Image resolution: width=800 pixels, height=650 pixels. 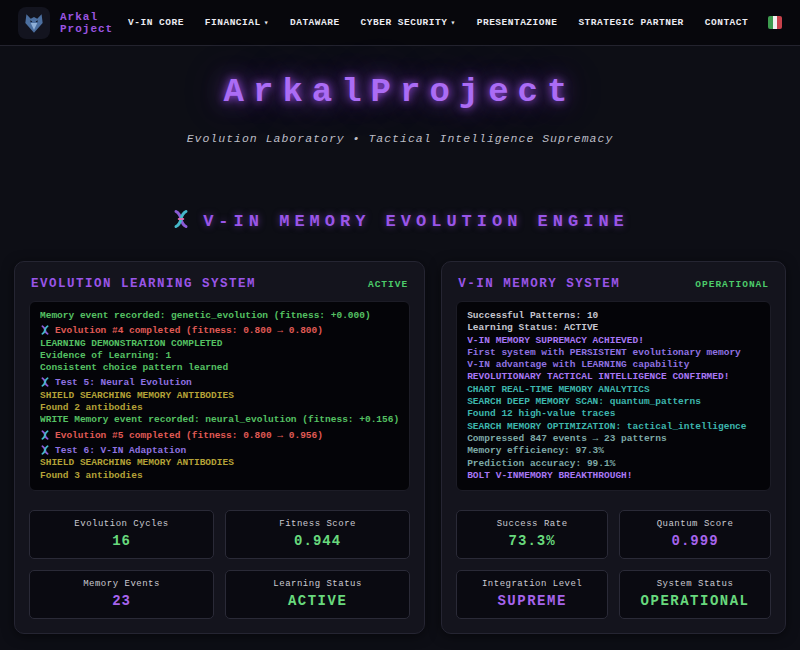 What do you see at coordinates (400, 222) in the screenshot?
I see `section-heading: V-IN MEMORY EVOLUTION ENGINE` at bounding box center [400, 222].